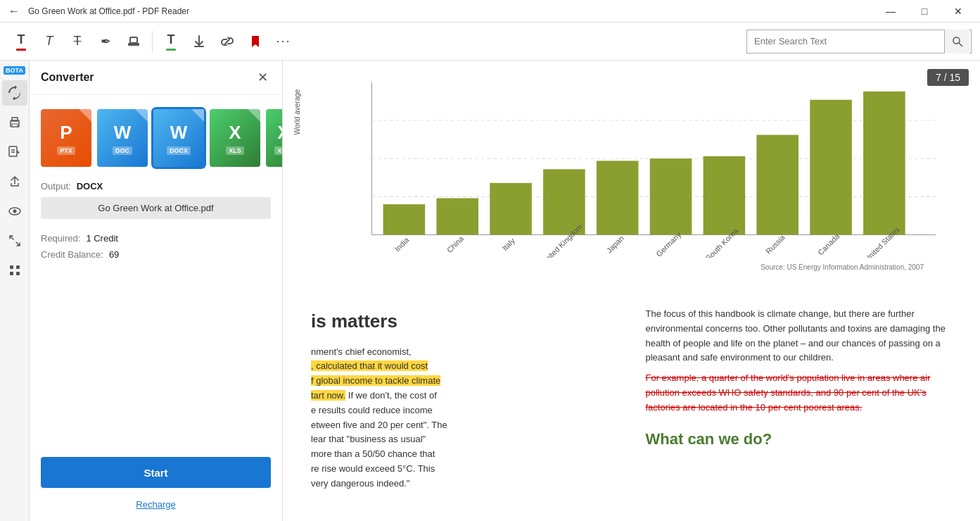 This screenshot has width=980, height=521. I want to click on close-button: ✕, so click(958, 11).